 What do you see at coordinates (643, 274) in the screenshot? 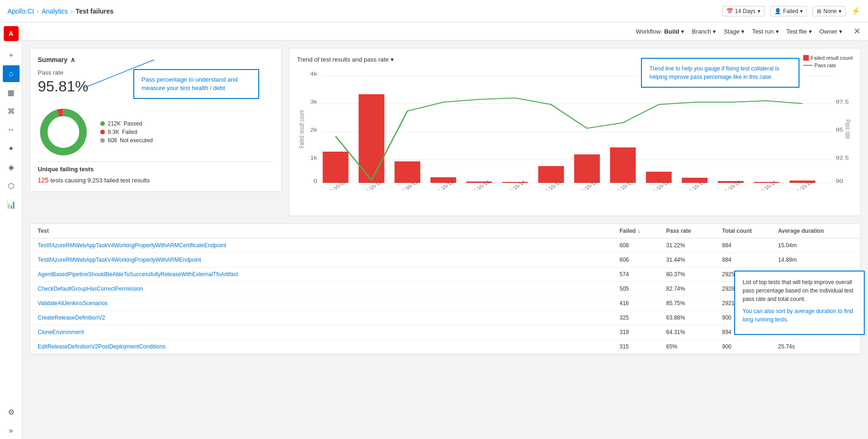
I see `test-failed-2: 574` at bounding box center [643, 274].